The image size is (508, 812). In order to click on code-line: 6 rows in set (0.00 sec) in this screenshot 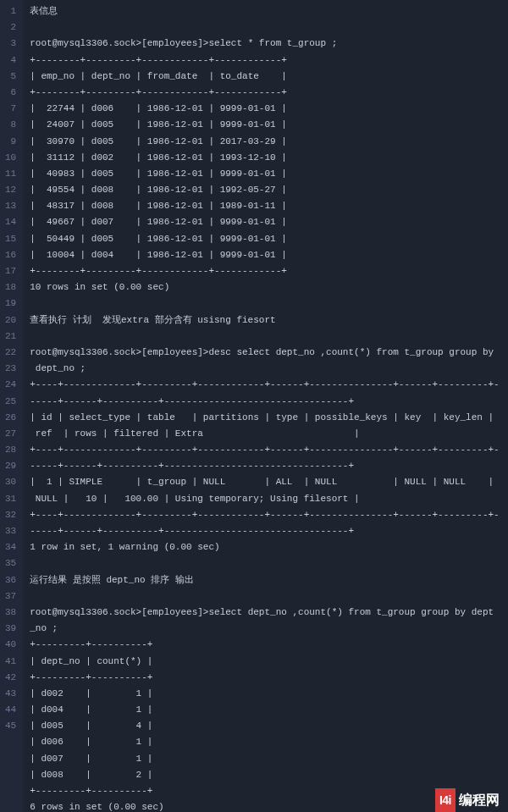, I will do `click(266, 806)`.